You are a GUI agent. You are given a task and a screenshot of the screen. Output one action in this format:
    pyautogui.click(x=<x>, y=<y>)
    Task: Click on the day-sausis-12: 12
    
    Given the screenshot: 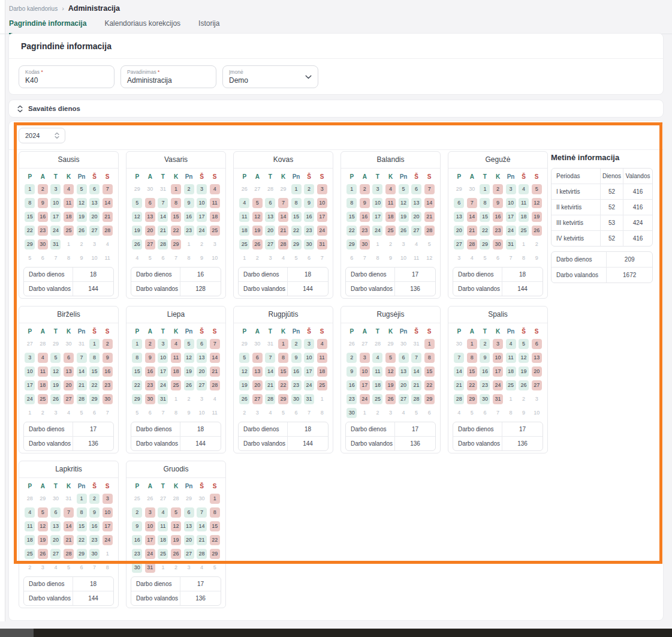 What is the action you would take?
    pyautogui.click(x=82, y=203)
    